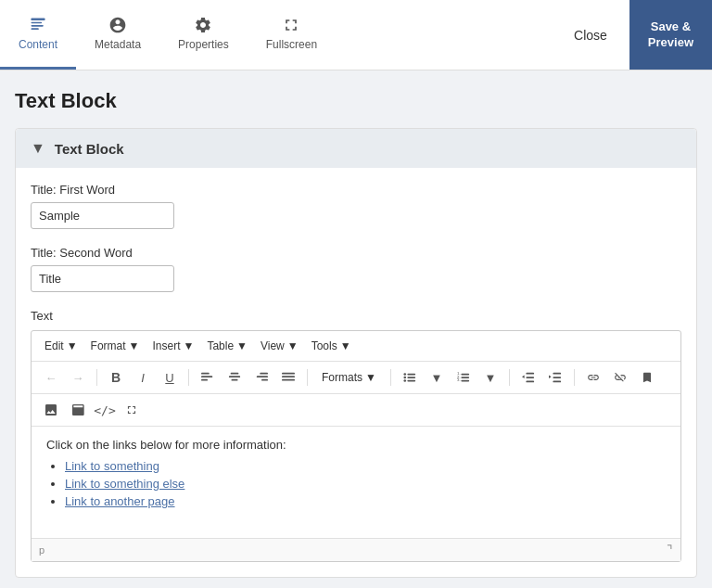 This screenshot has width=712, height=588. I want to click on chevron-down-icon: ▼, so click(38, 148).